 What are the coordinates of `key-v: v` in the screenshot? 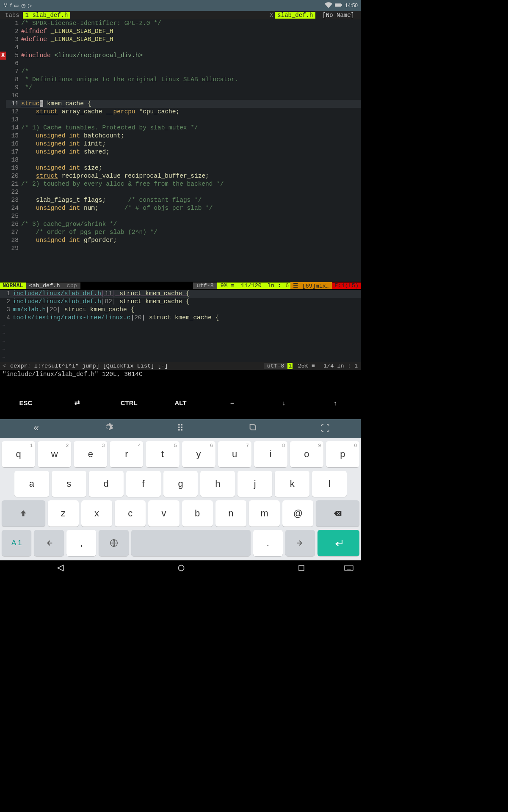 It's located at (163, 513).